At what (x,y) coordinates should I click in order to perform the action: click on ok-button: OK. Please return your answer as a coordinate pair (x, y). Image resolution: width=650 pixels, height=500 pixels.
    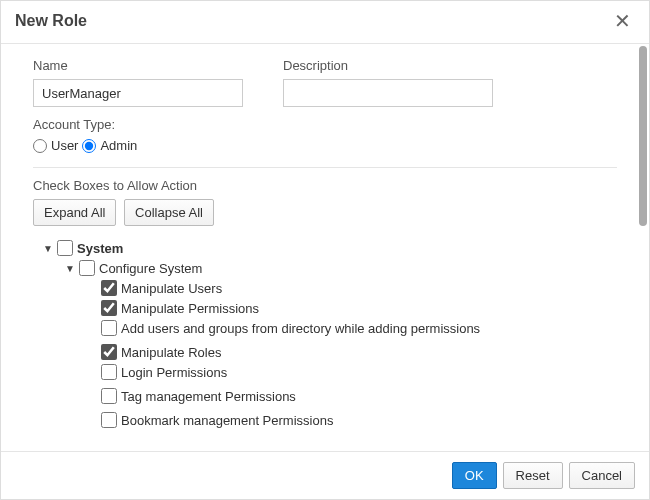
    Looking at the image, I should click on (474, 476).